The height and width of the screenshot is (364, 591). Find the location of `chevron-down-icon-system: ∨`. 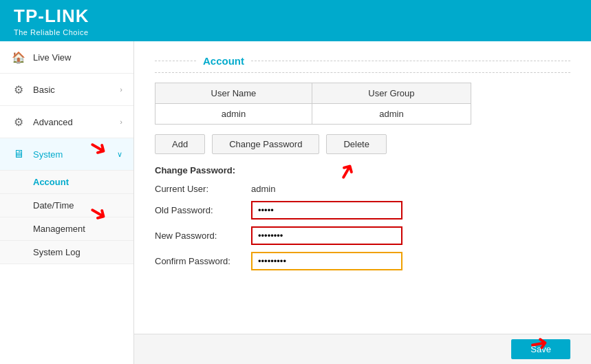

chevron-down-icon-system: ∨ is located at coordinates (120, 154).